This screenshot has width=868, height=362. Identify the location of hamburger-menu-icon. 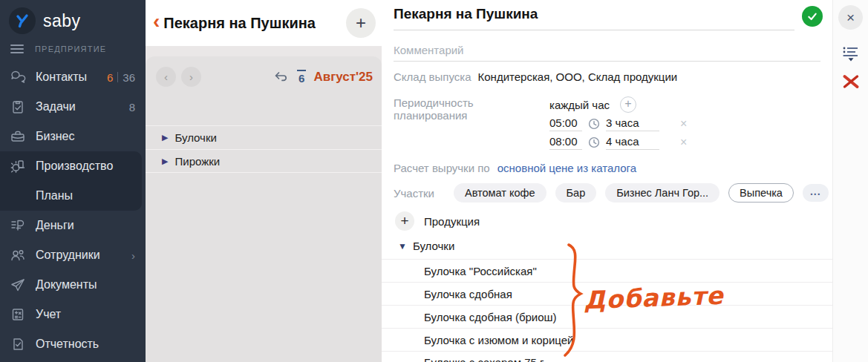
(17, 49).